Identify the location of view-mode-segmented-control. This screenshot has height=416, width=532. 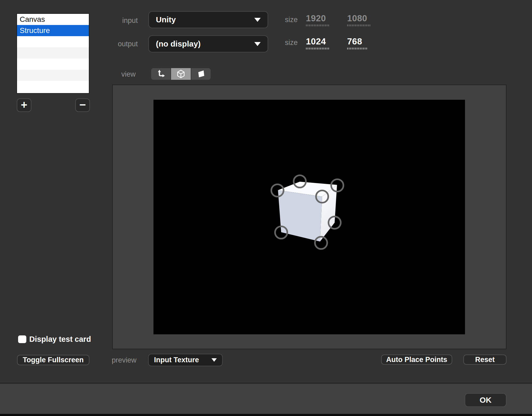
(181, 74).